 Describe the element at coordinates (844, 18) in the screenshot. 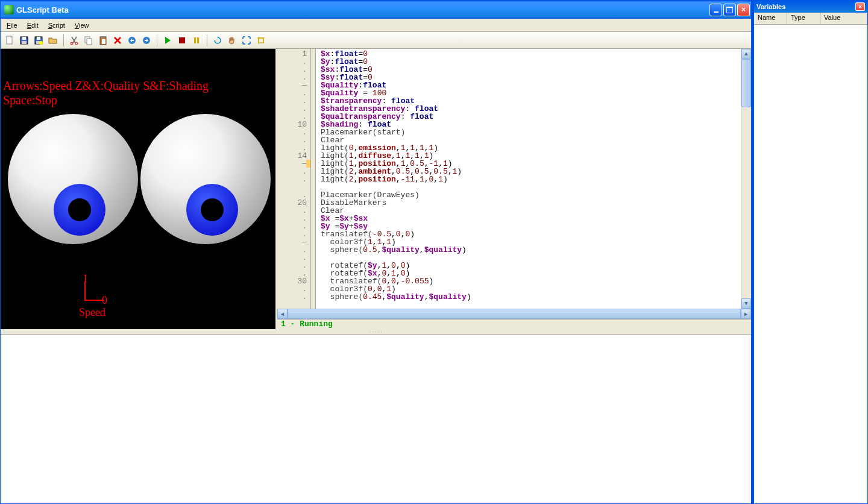

I see `col-value: Value` at that location.